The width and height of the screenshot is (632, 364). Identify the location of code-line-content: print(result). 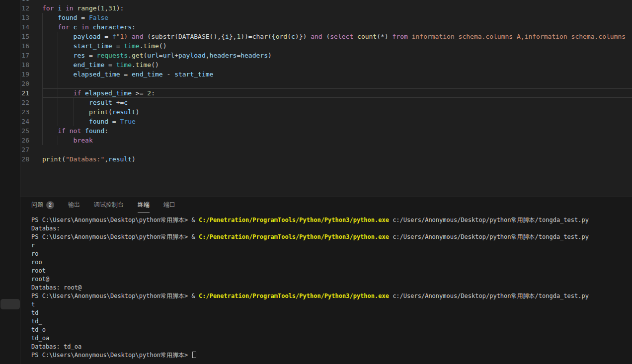
(337, 112).